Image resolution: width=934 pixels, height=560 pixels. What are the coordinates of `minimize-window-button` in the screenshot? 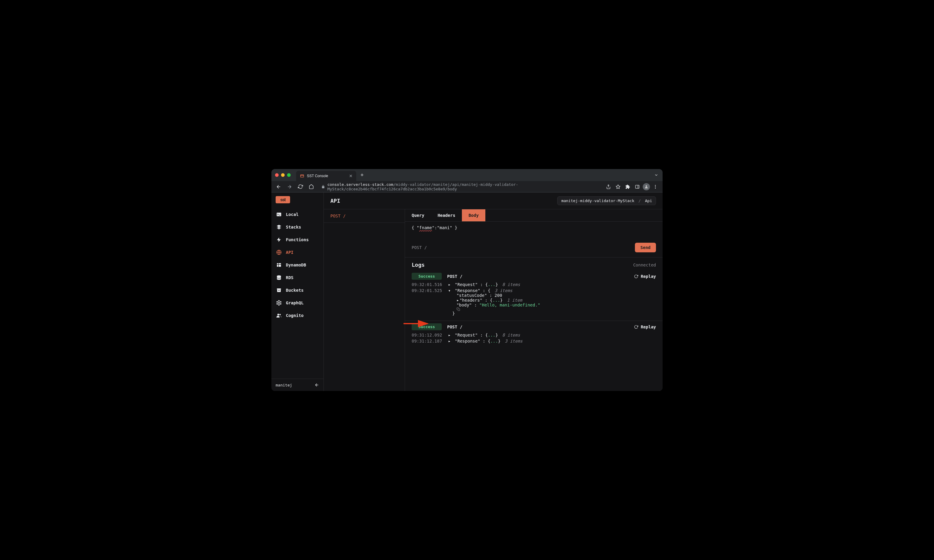 It's located at (283, 175).